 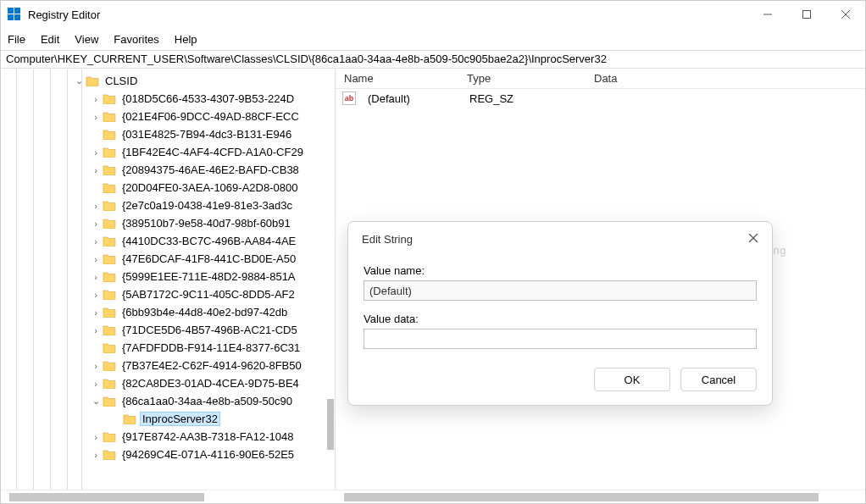 What do you see at coordinates (211, 347) in the screenshot?
I see `tree-item-label: {7AFDFDDB-F914-11E4-8377-6C31` at bounding box center [211, 347].